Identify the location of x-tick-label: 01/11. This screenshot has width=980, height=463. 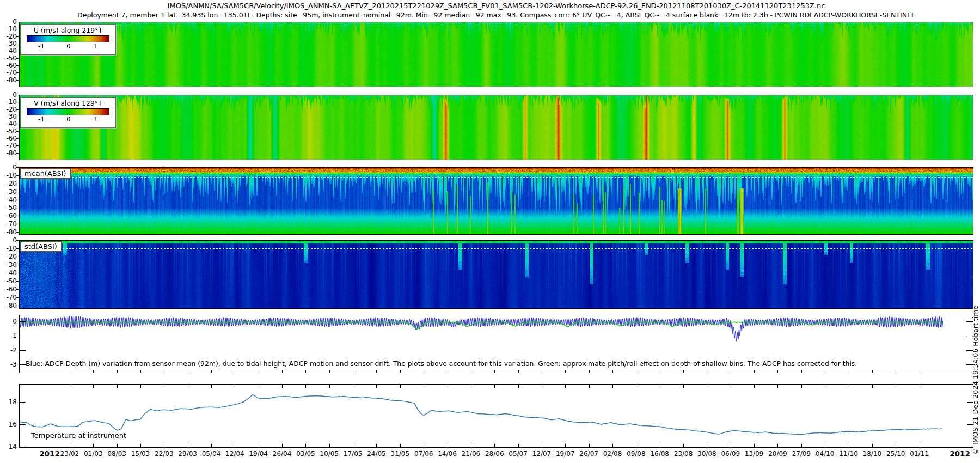
(919, 454).